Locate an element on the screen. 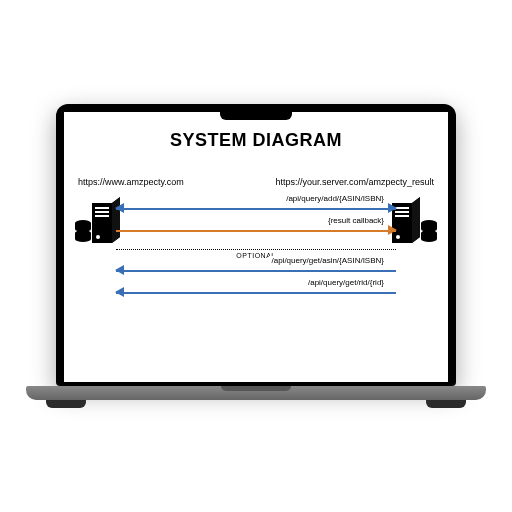  arrow-label: /api/query/add/{ASIN/ISBN} is located at coordinates (335, 198).